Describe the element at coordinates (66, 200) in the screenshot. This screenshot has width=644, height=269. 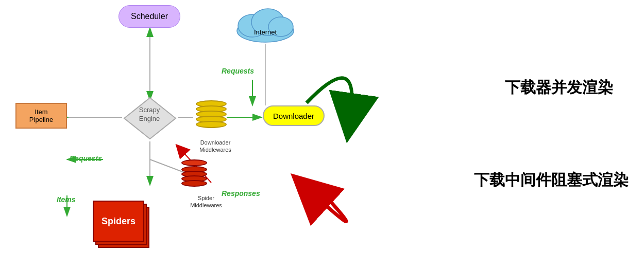
I see `label-items: Items` at that location.